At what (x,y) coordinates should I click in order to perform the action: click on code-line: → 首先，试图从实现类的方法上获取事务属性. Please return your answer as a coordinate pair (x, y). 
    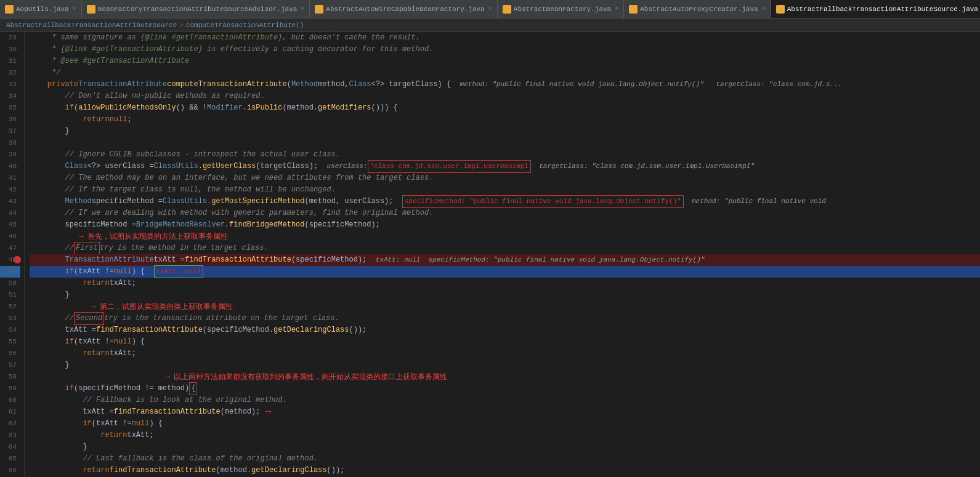
    Looking at the image, I should click on (505, 236).